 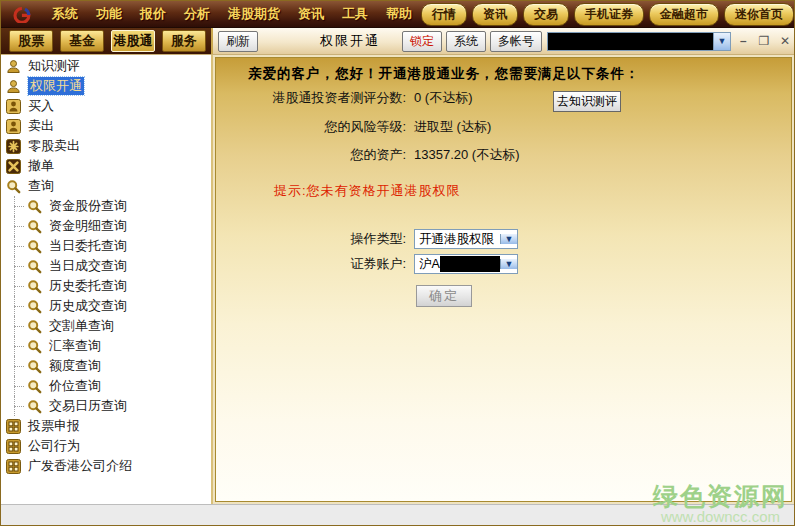 I want to click on securities-account-select: 沪A ▼, so click(x=466, y=264).